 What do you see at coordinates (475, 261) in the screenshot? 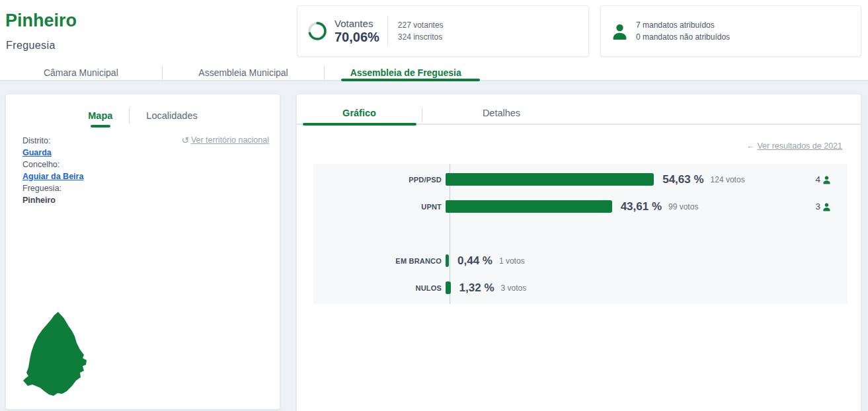
I see `percent-value: 0,44 %` at bounding box center [475, 261].